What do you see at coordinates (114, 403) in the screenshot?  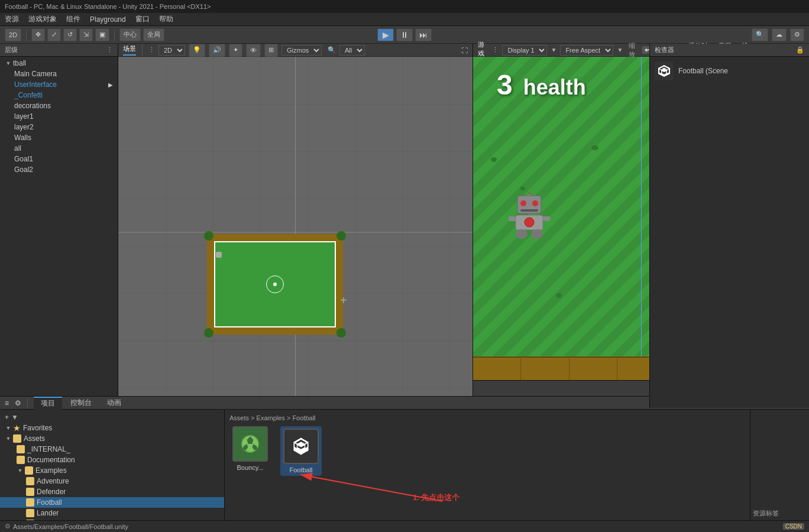 I see `animation-tab: 动画` at bounding box center [114, 403].